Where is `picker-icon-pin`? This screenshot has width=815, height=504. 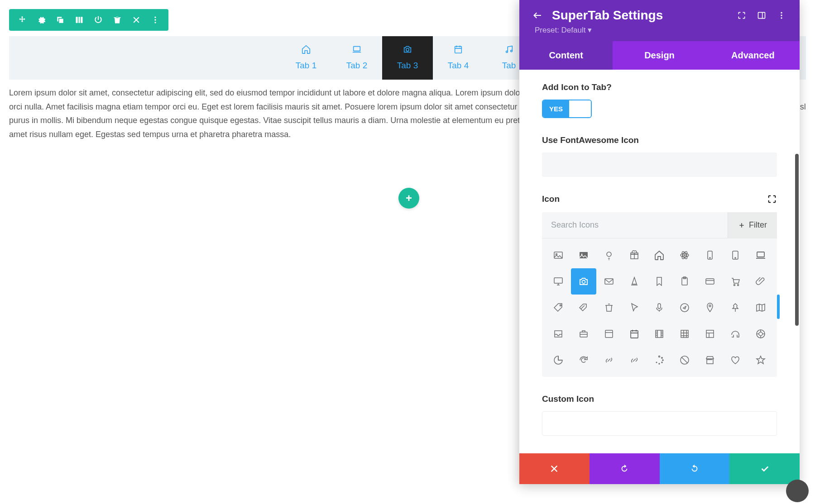 picker-icon-pin is located at coordinates (710, 308).